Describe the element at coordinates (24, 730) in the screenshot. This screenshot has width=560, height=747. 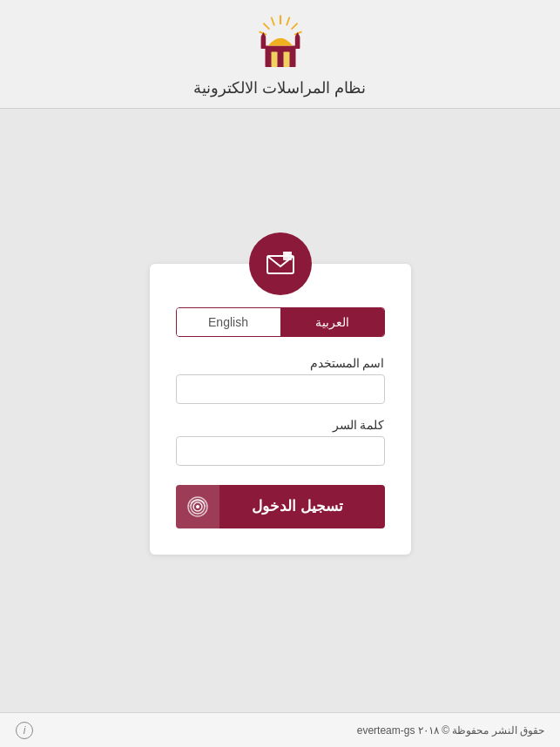
I see `info-icon: i` at that location.